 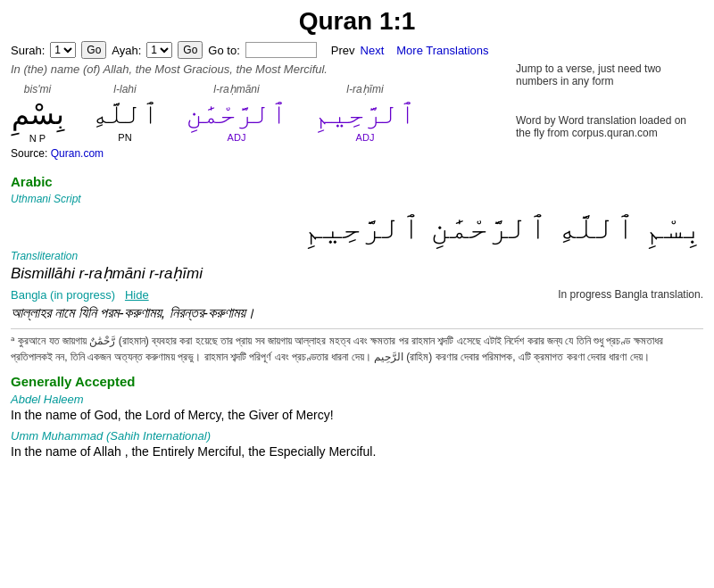 I want to click on translator-text: In the name of Allah , the Entirely Merc…, so click(x=357, y=451).